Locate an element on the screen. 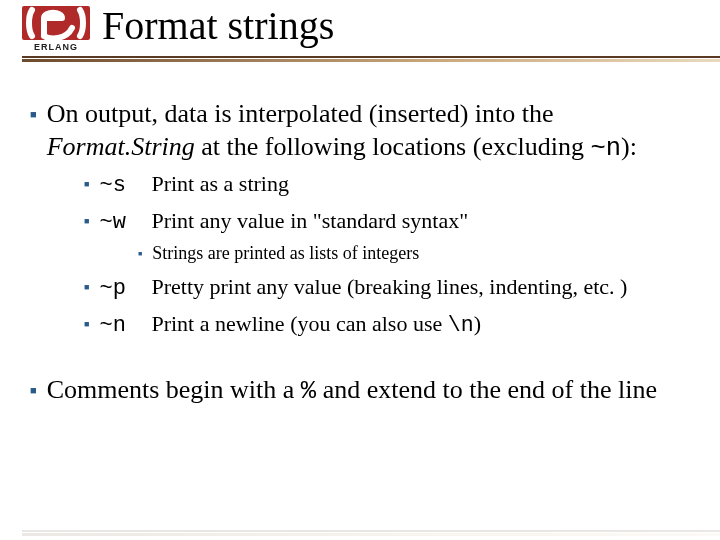  intro-text-a: On output, data is interpolated (inserte… is located at coordinates (300, 114).